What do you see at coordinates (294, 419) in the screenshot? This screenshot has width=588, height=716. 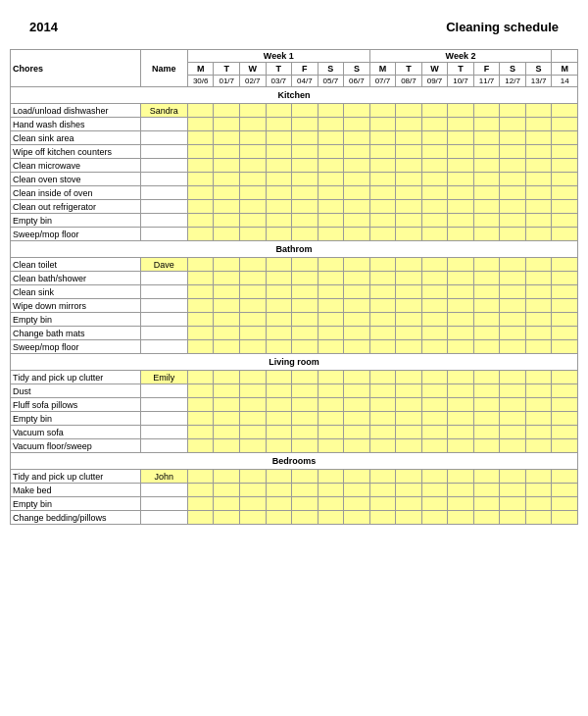 I see `chore-row-2-3: Empty bin` at bounding box center [294, 419].